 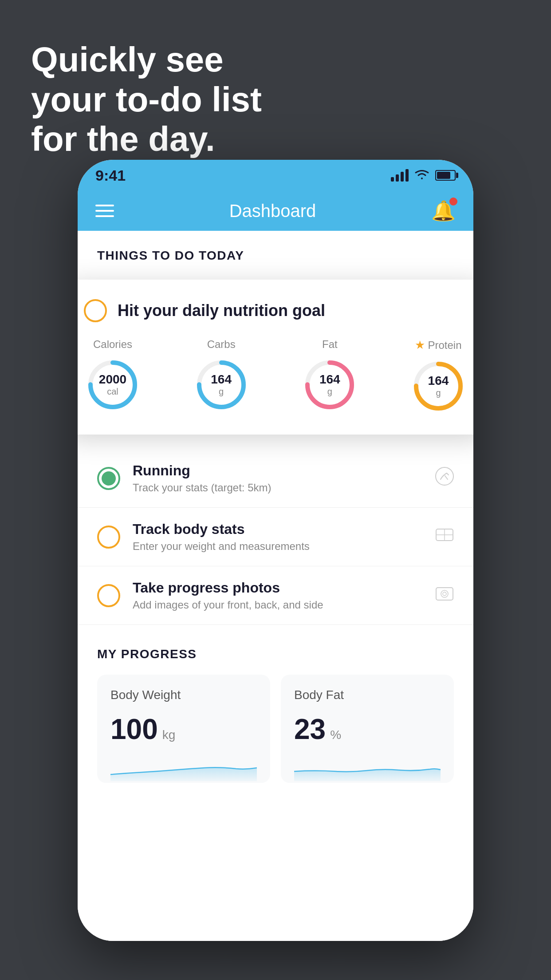 I want to click on wifi-icon, so click(x=422, y=176).